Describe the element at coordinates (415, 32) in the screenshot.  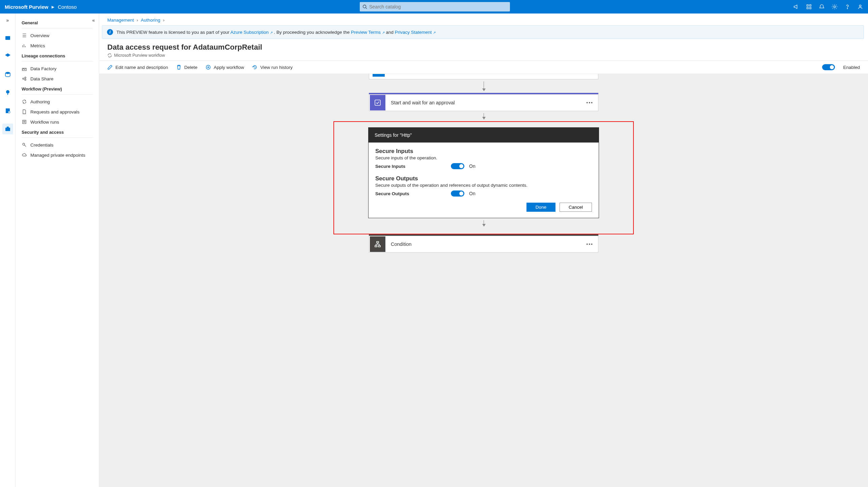
I see `link-privacy: Privacy Statement ↗` at that location.